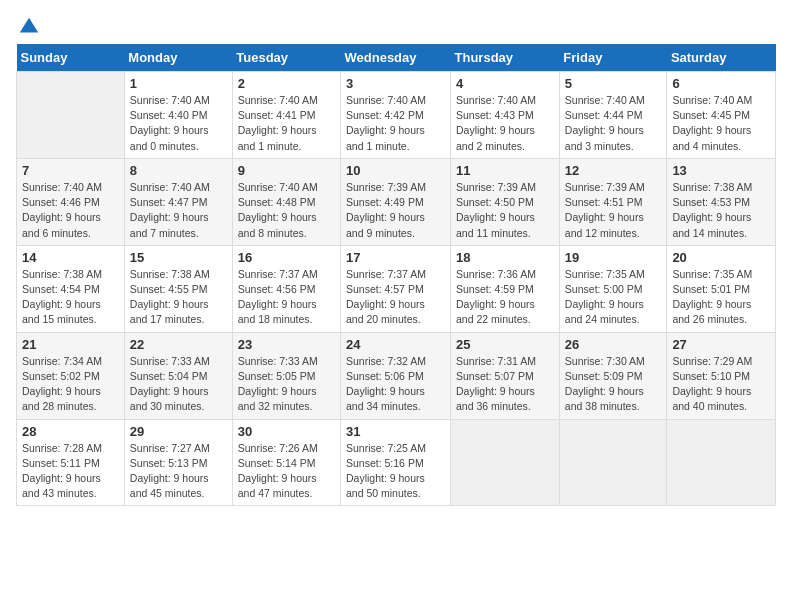 The width and height of the screenshot is (792, 612). What do you see at coordinates (505, 124) in the screenshot?
I see `day-info: Sunrise: 7:40 AMSunset: 4:43 PMDaylight:…` at bounding box center [505, 124].